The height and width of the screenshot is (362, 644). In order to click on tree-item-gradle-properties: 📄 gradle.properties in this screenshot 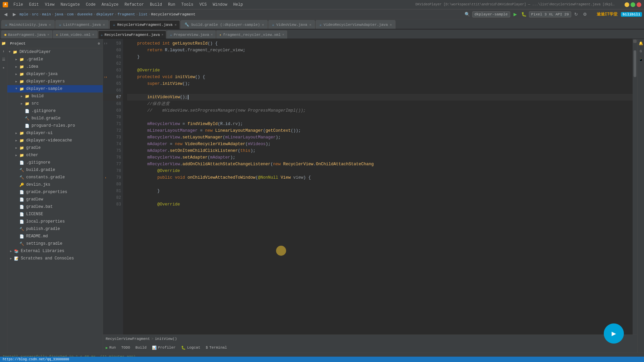, I will do `click(55, 192)`.